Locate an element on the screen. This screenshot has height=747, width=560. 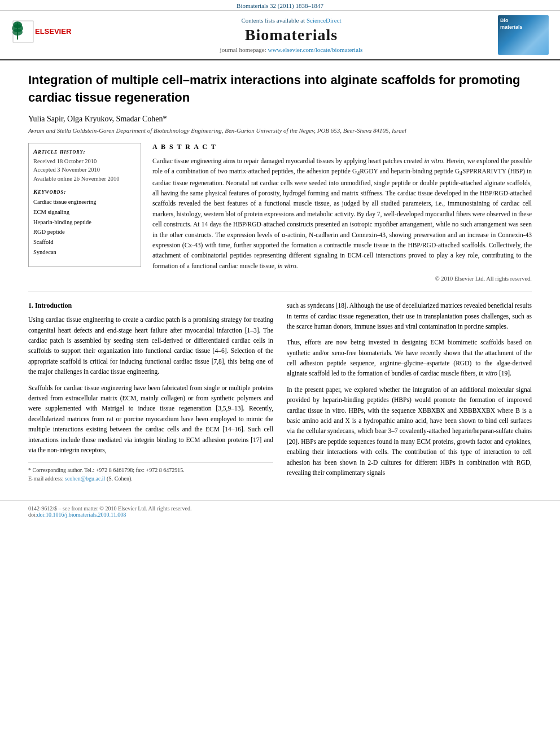
keyword-5: Scaffold is located at coordinates (85, 242).